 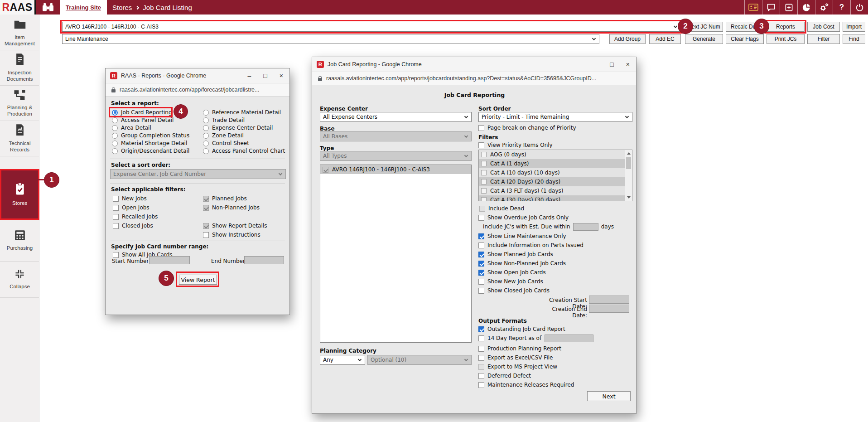 I want to click on checkbox-show-line-maintenance-only: Show Line Maintenance Only, so click(x=522, y=236).